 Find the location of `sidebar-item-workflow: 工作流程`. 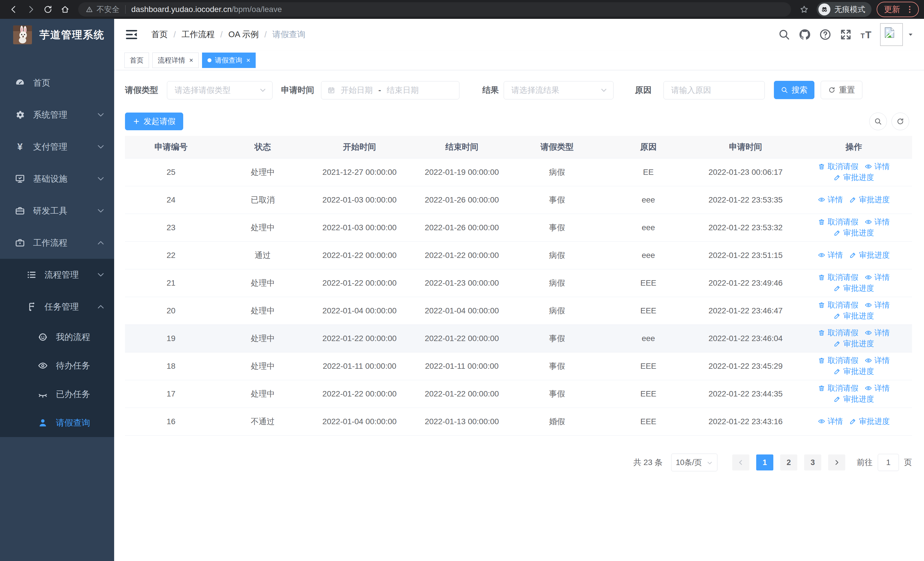

sidebar-item-workflow: 工作流程 is located at coordinates (57, 243).